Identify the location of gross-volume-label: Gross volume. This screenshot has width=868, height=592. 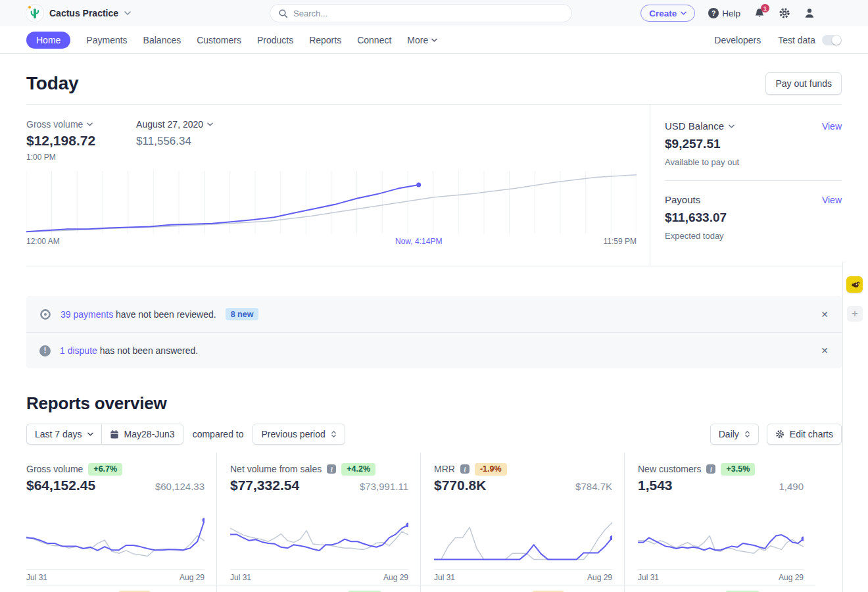
(55, 124).